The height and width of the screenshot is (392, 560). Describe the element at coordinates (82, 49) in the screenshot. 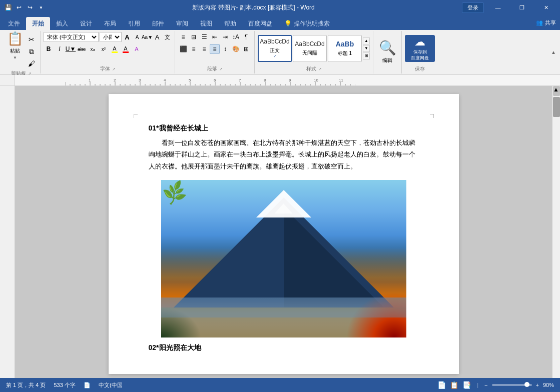

I see `strikethrough-button: abc` at that location.